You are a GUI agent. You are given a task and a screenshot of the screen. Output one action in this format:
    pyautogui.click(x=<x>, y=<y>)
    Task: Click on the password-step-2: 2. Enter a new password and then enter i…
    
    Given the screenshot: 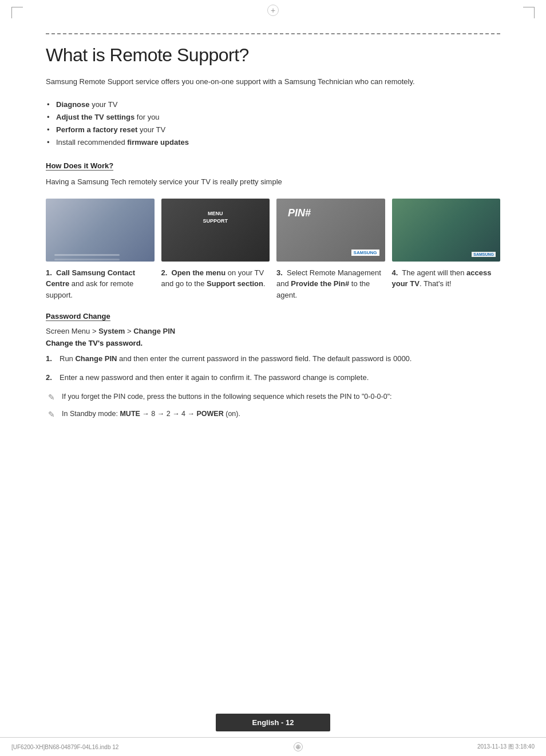 What is the action you would take?
    pyautogui.click(x=273, y=378)
    